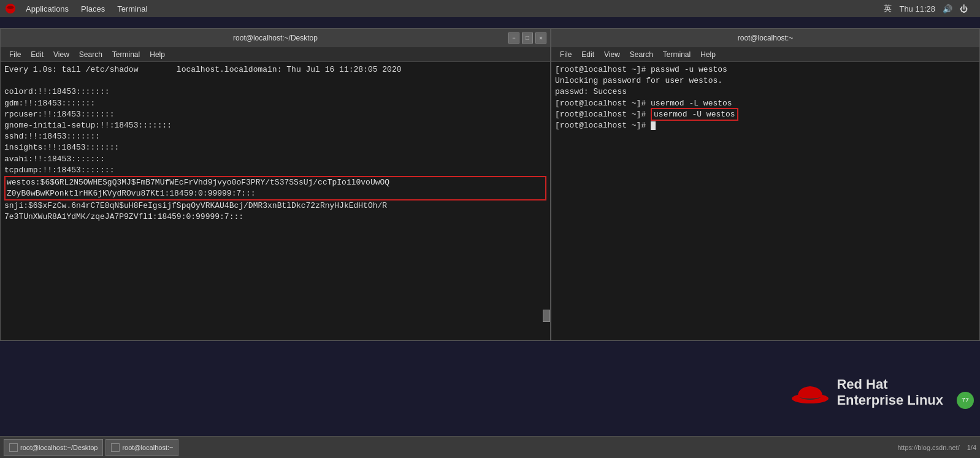  I want to click on taskbar: root@localhost:~/Desktop root@localhost:…, so click(490, 447).